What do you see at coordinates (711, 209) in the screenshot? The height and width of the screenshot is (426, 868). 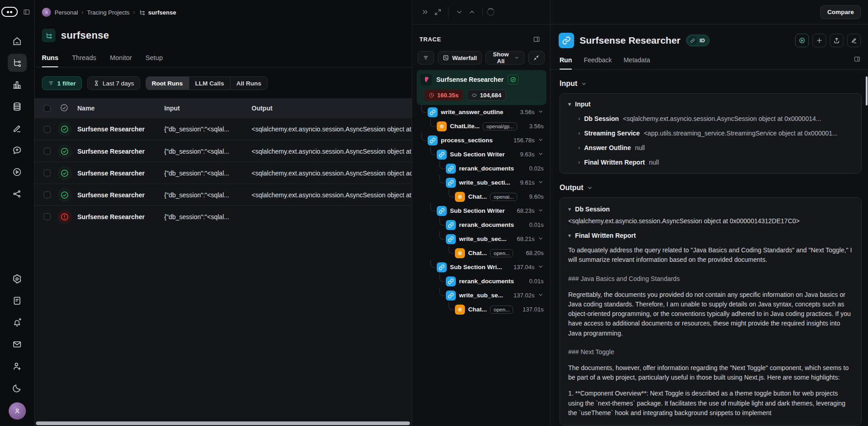 I see `output-db-session-row: ▾ Db Session` at bounding box center [711, 209].